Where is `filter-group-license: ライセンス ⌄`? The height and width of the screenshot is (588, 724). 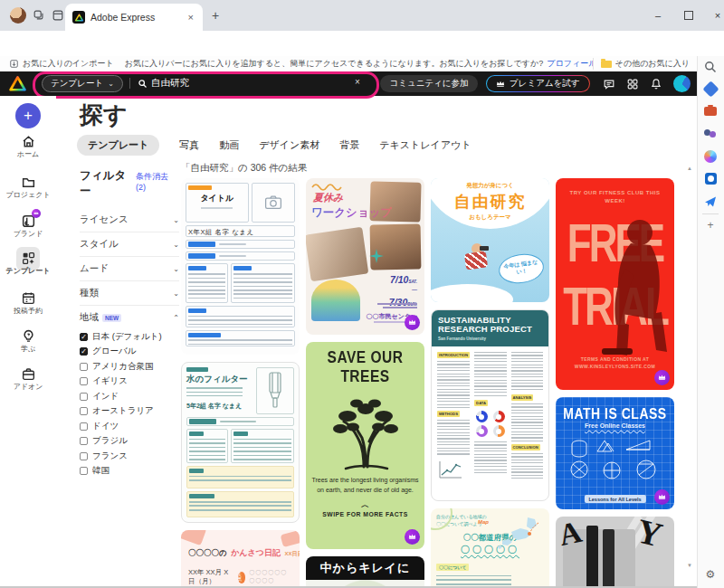
filter-group-license: ライセンス ⌄ is located at coordinates (129, 221).